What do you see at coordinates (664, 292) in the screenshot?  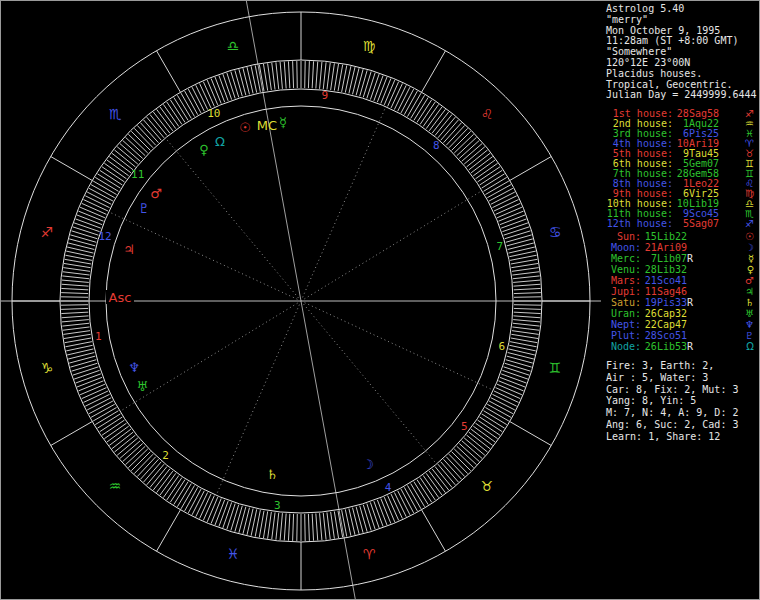 I see `planet-position-value: 11Sag46` at bounding box center [664, 292].